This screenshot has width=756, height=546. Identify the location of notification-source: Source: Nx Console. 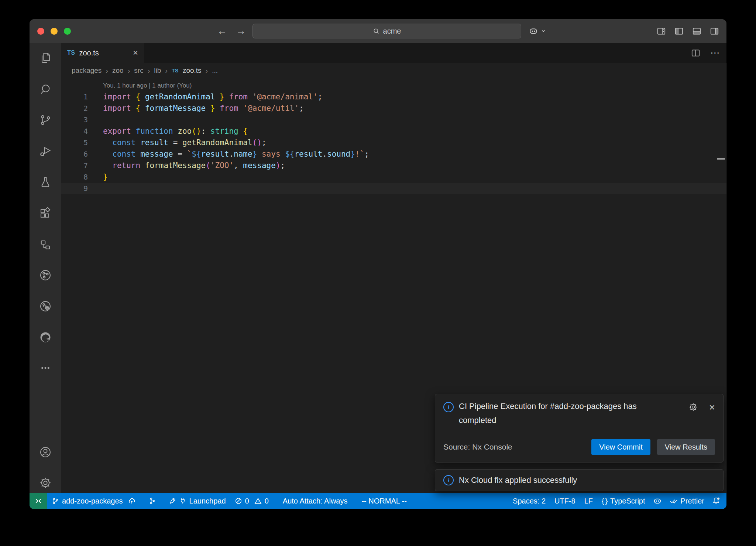
(478, 447).